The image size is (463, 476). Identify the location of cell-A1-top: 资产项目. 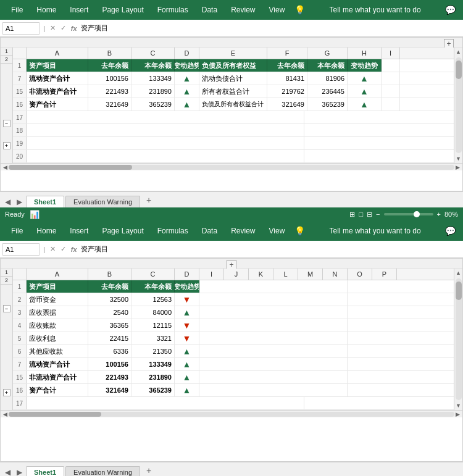
(57, 65).